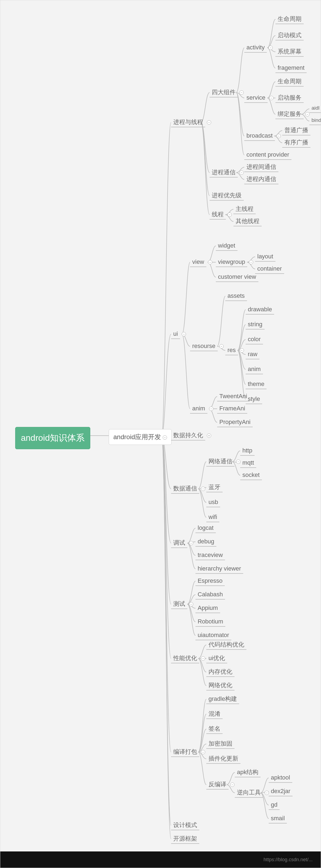  I want to click on node-encrypt: 加密加固, so click(220, 744).